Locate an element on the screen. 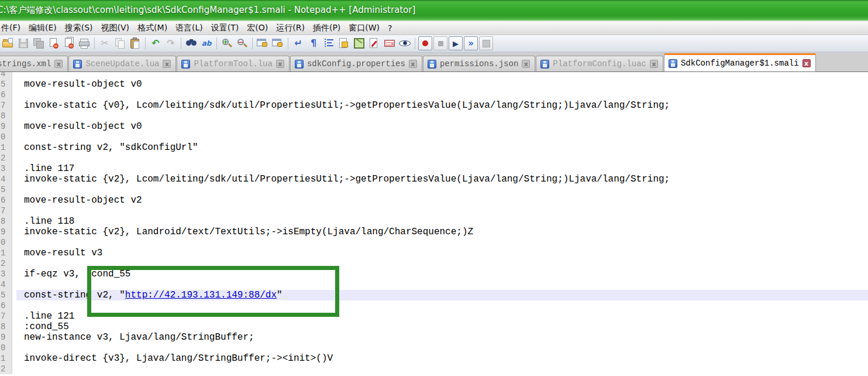 This screenshot has width=868, height=376. tab-strings-xml: strings.xmlx is located at coordinates (34, 63).